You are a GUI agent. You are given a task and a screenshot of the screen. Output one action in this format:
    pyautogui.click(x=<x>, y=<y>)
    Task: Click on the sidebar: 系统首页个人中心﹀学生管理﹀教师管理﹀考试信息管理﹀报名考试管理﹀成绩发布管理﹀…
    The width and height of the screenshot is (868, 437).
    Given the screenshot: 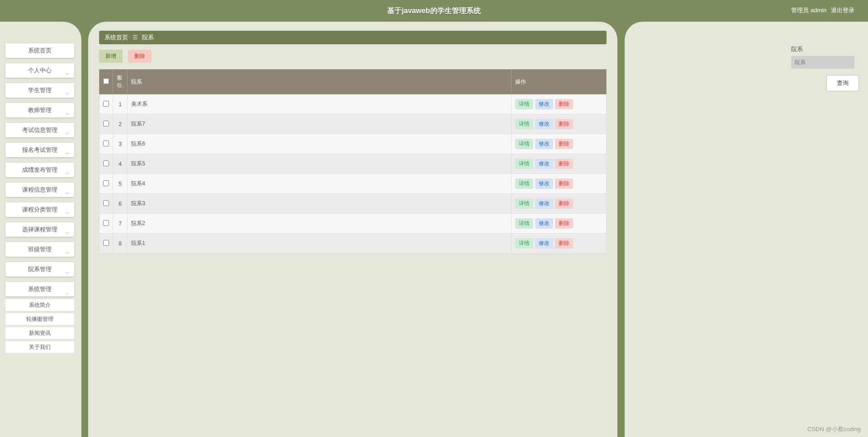 What is the action you would take?
    pyautogui.click(x=40, y=201)
    